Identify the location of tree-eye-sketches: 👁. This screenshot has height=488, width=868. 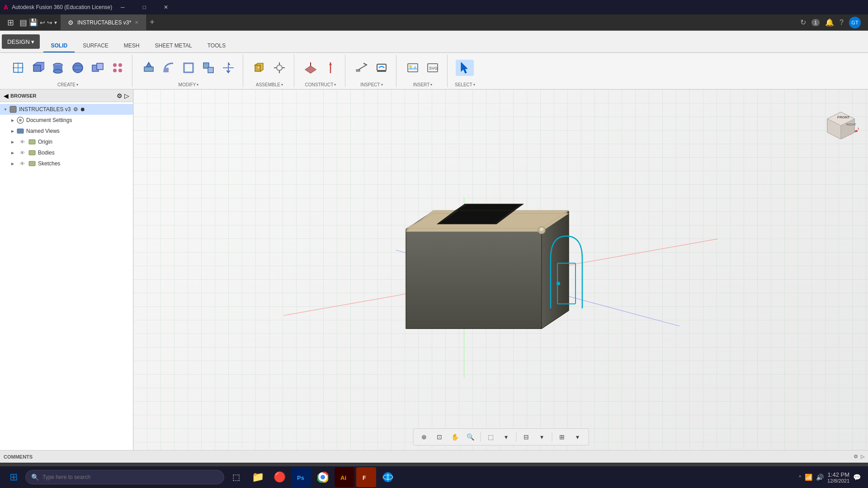
(22, 164).